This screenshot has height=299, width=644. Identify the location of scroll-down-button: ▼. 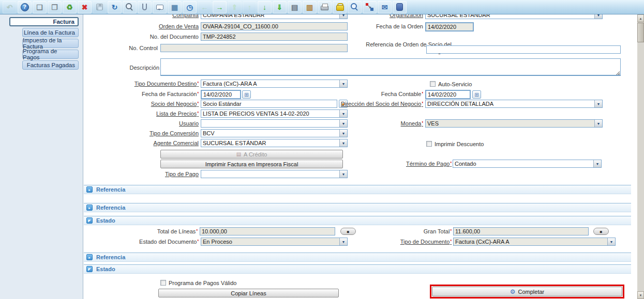
(640, 295).